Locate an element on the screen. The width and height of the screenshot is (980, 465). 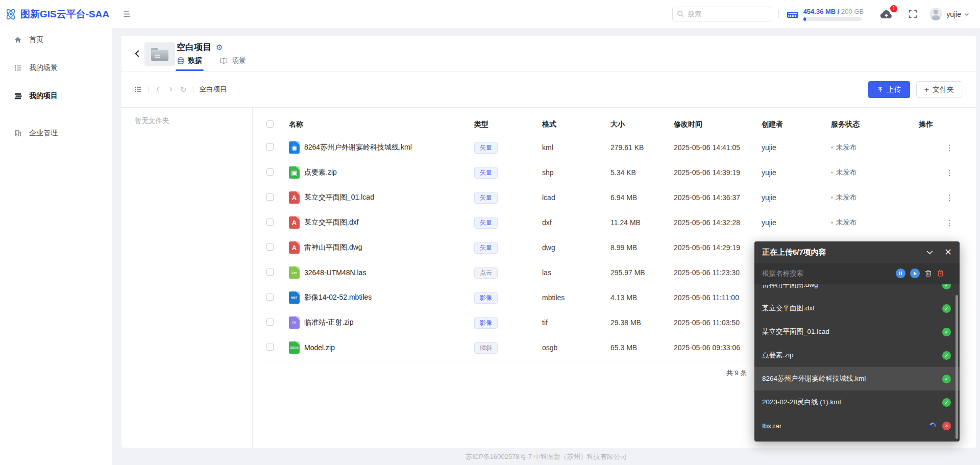
table-row: A某立交平面图_01.lcad矢量lcad6.94 MB2025-05-06 1… is located at coordinates (611, 198).